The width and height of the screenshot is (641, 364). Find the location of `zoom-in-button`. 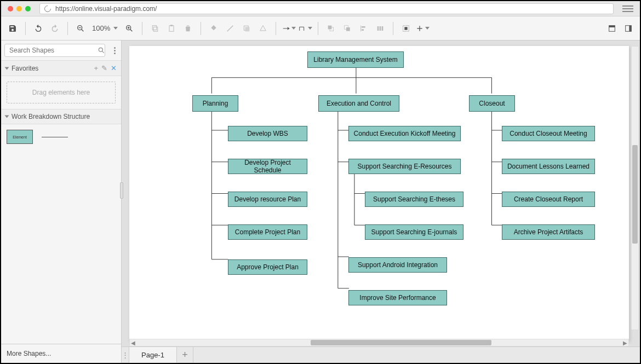

zoom-in-button is located at coordinates (129, 28).